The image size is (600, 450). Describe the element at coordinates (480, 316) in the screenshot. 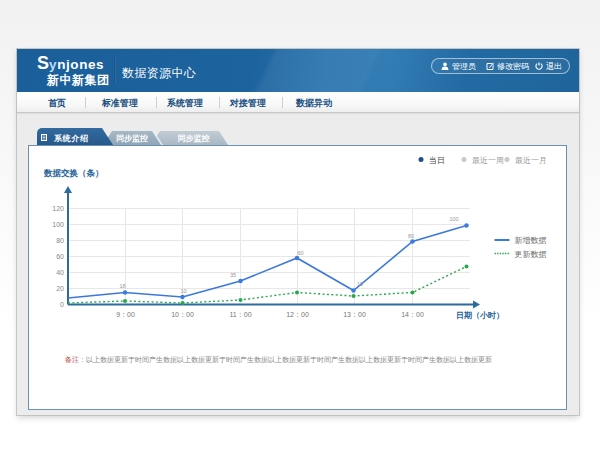

I see `svg-text: 日期（小时）` at that location.